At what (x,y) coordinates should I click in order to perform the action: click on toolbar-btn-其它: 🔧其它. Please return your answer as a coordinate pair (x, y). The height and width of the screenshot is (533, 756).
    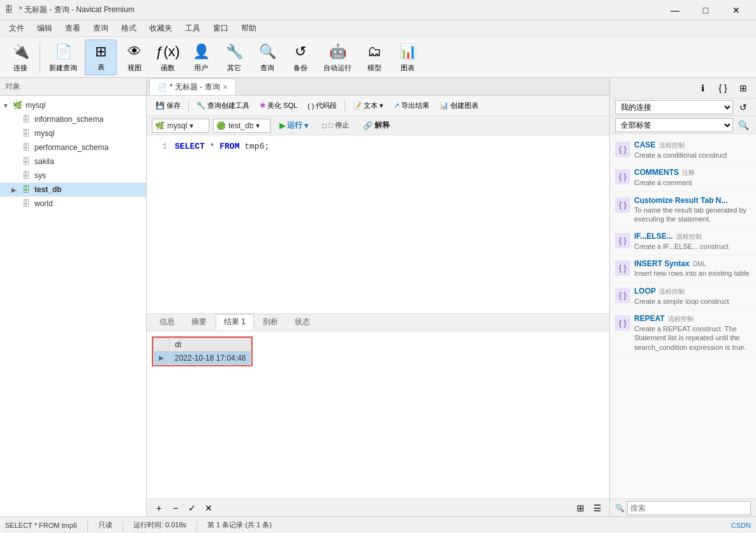
    Looking at the image, I should click on (234, 57).